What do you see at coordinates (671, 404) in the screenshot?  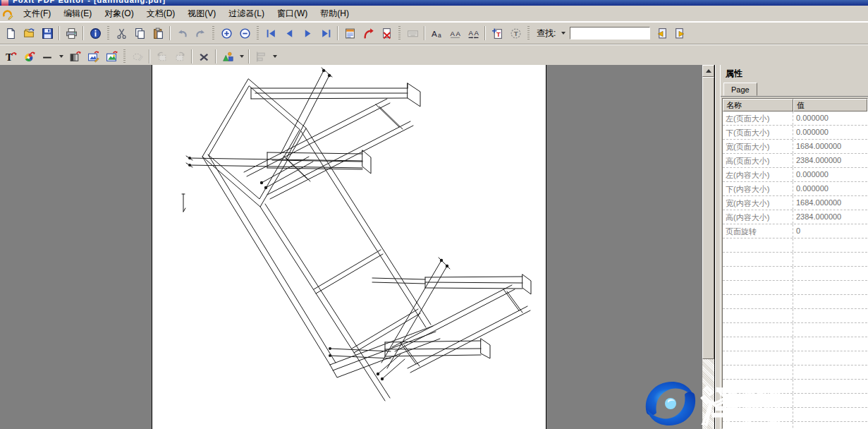 I see `watermark-swirl-logo` at bounding box center [671, 404].